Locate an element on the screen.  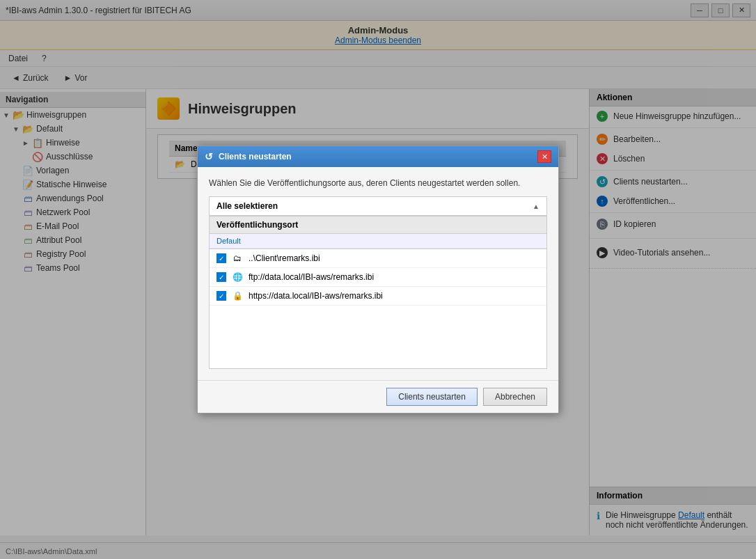
folder-file-icon-1: 🗂 is located at coordinates (237, 258).